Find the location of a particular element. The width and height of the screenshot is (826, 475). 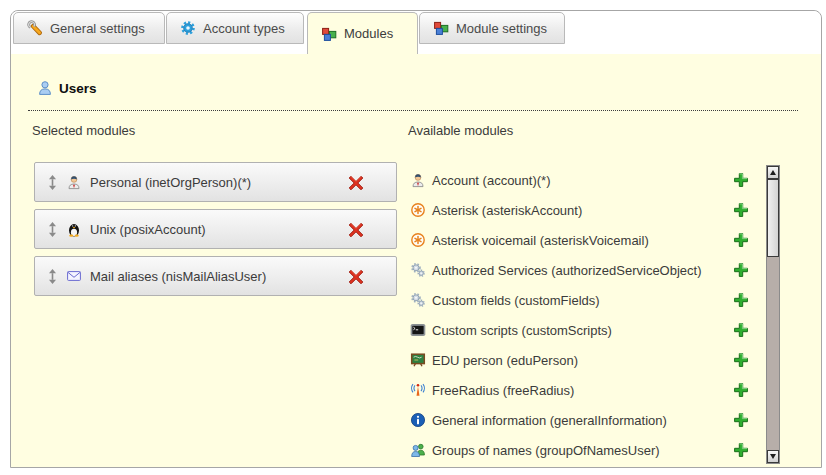

tab-module-settings: Module settings is located at coordinates (492, 28).